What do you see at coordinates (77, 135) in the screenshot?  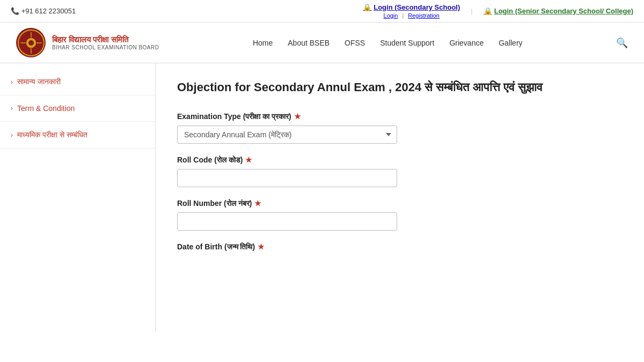 I see `sidebar-item-secondary-exam: › माध्यमिक परीक्षा से सम्बंधित` at bounding box center [77, 135].